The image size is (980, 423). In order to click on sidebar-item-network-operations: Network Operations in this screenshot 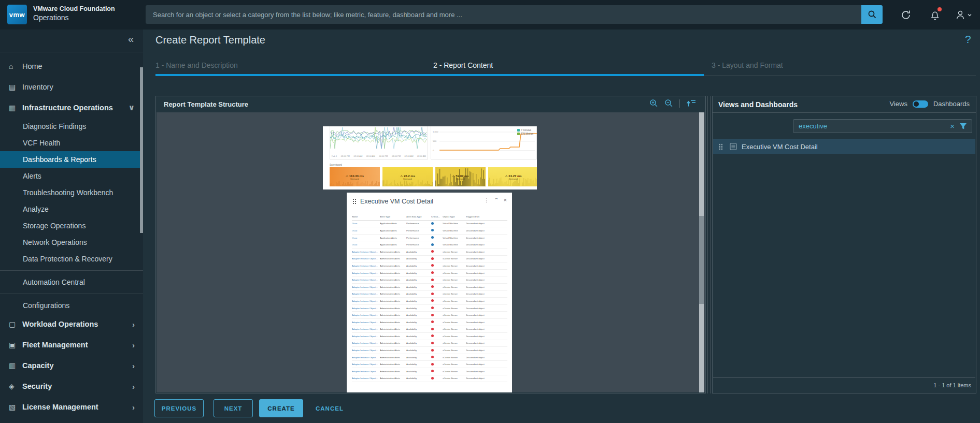, I will do `click(72, 242)`.